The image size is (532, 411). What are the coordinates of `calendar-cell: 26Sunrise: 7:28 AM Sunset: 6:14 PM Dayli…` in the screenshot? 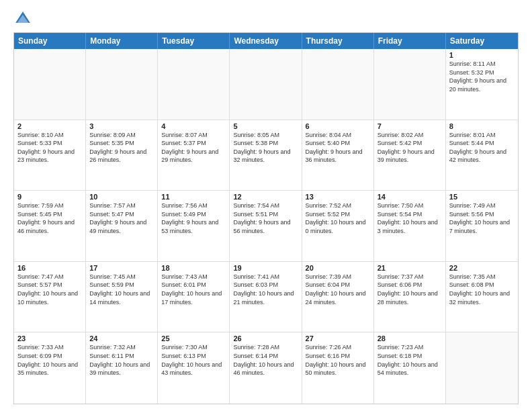 It's located at (266, 368).